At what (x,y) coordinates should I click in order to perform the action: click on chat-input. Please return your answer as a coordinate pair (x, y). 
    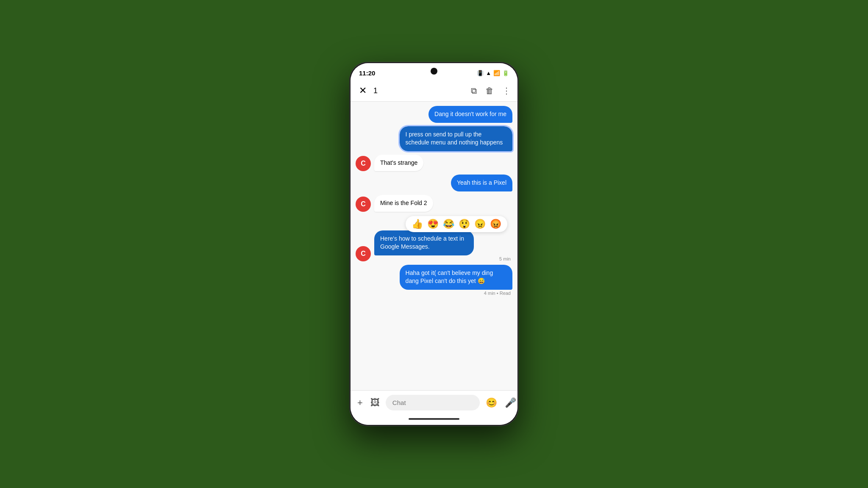
    Looking at the image, I should click on (433, 402).